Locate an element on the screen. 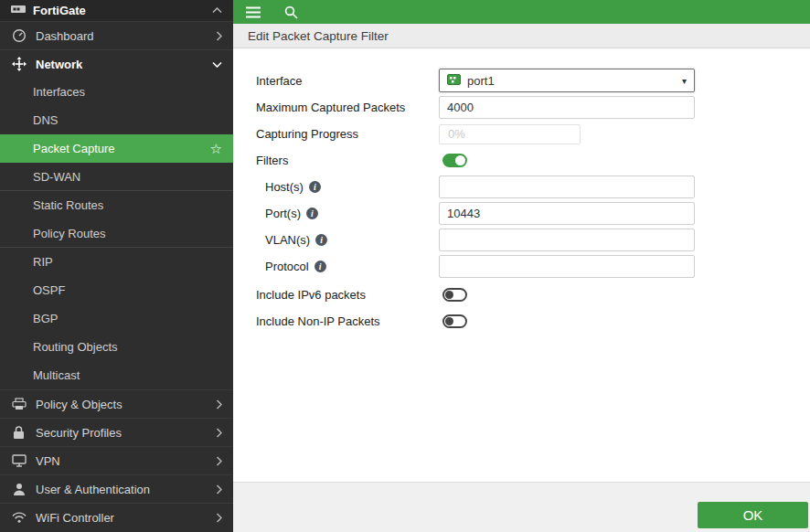 The image size is (810, 532). ipv6-label: Include IPv6 packets is located at coordinates (347, 294).